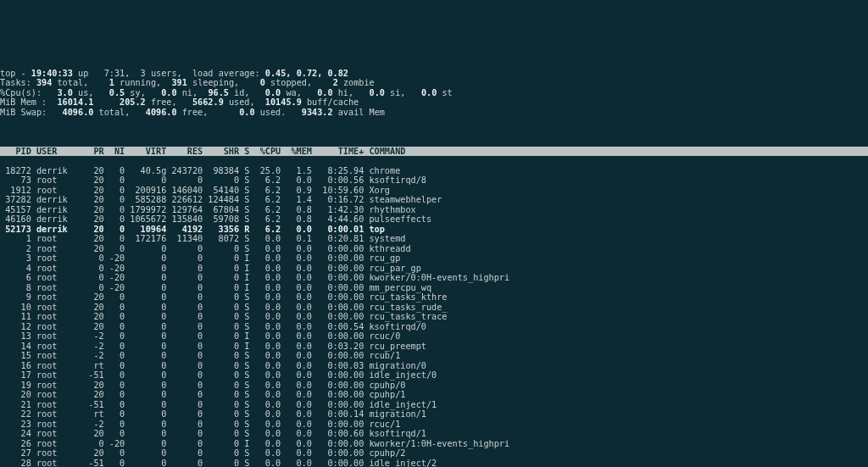  What do you see at coordinates (434, 434) in the screenshot?
I see `process-row: 24 root 20 0 0 0 0 S 0.0 0.0 0:00.60 kso…` at bounding box center [434, 434].